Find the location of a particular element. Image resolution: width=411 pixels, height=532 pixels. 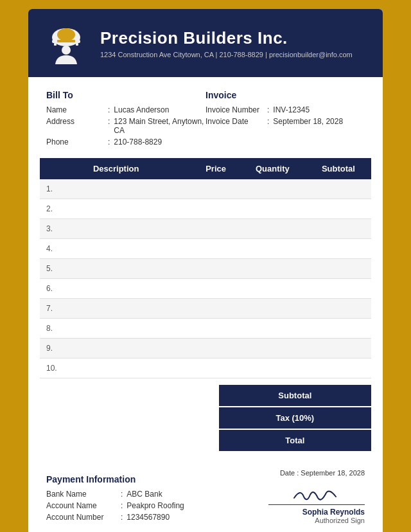

invoice-date-colon: : is located at coordinates (268, 121).